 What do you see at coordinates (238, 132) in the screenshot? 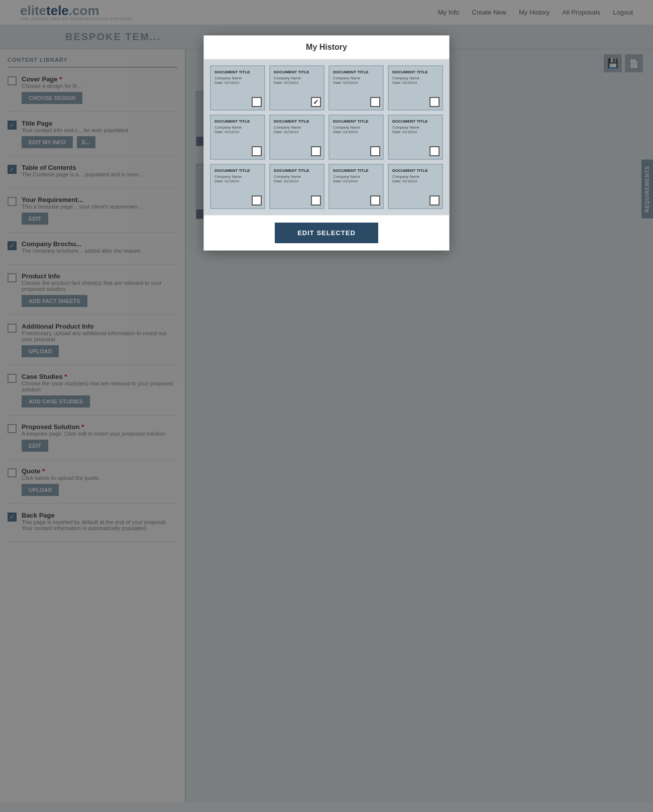
I see `doc-date-4: Date: 01/10/14` at bounding box center [238, 132].